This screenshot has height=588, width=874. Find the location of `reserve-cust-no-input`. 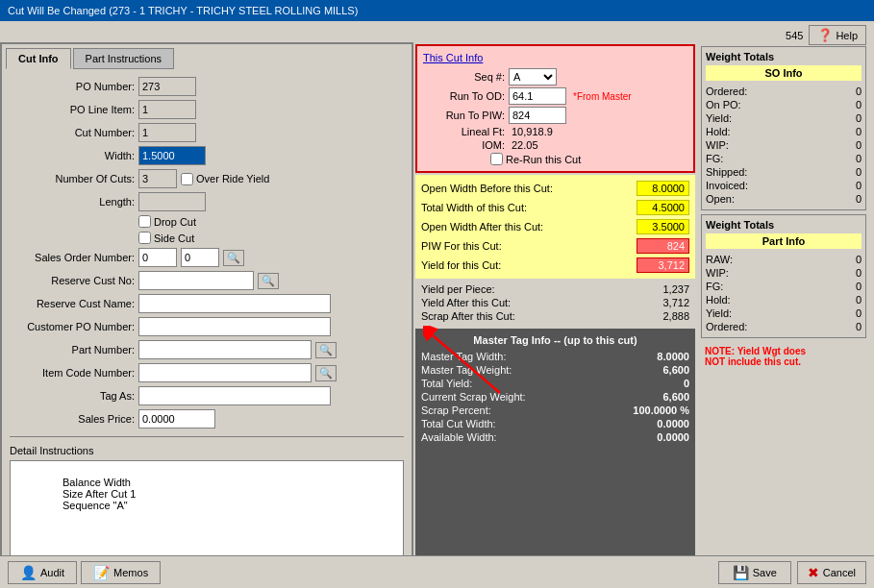

reserve-cust-no-input is located at coordinates (196, 281).